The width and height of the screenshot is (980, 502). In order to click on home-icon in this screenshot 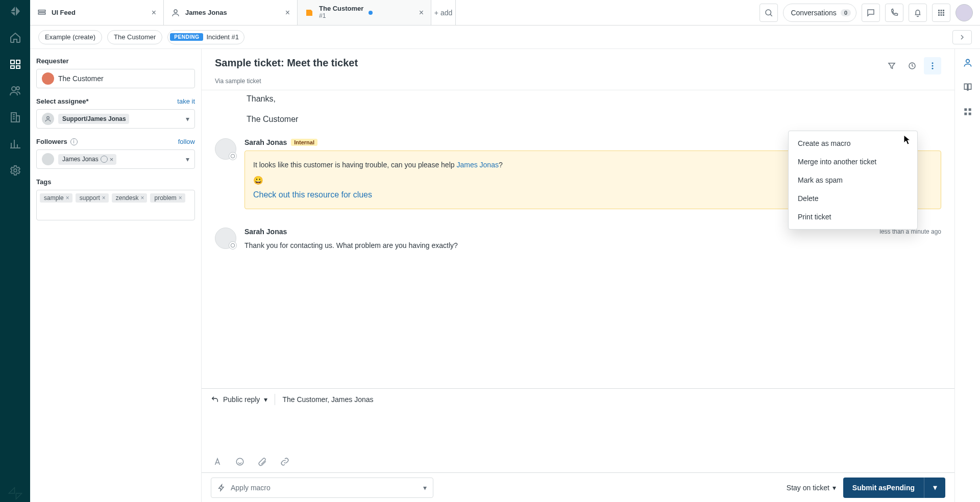, I will do `click(15, 38)`.